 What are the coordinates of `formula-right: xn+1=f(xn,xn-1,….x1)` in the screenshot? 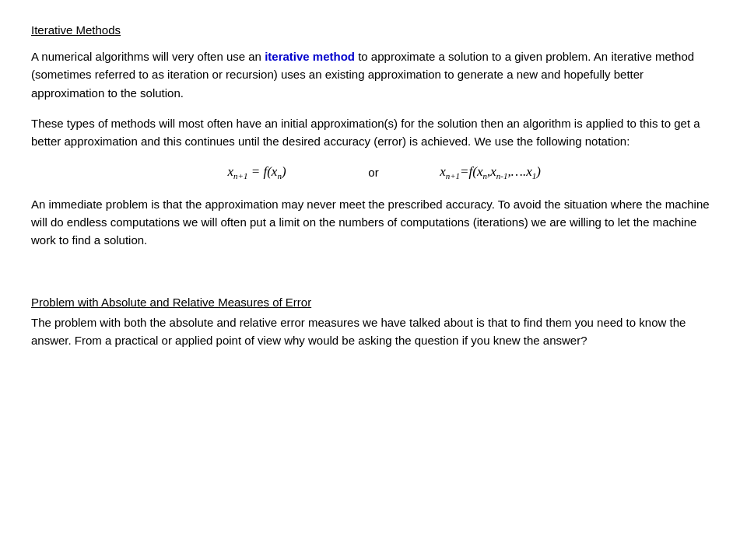 It's located at (490, 173).